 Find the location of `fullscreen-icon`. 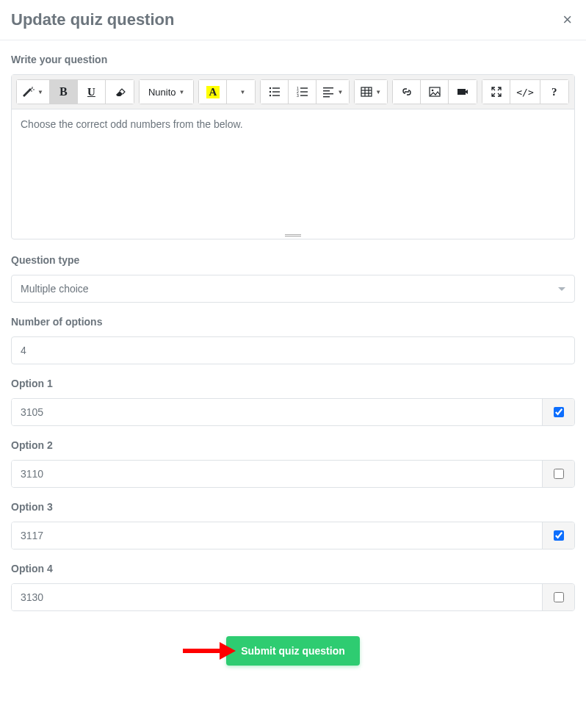

fullscreen-icon is located at coordinates (496, 92).